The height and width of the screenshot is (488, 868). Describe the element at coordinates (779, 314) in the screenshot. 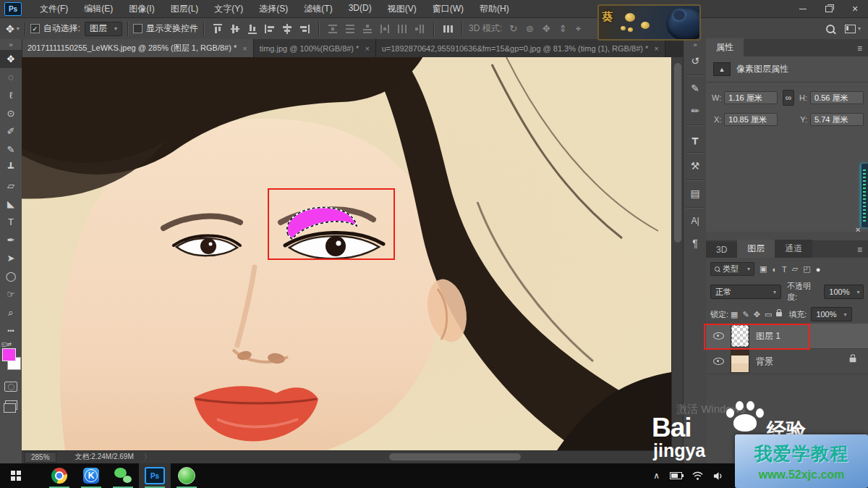

I see `lock-all-icon` at that location.